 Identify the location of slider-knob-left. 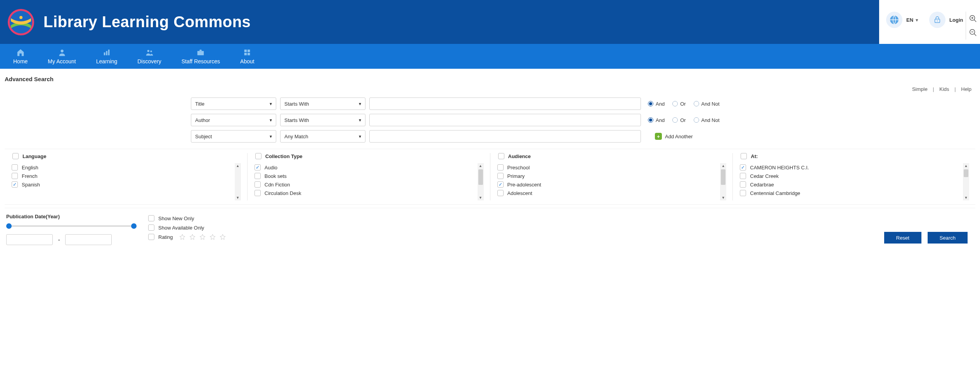
(9, 226).